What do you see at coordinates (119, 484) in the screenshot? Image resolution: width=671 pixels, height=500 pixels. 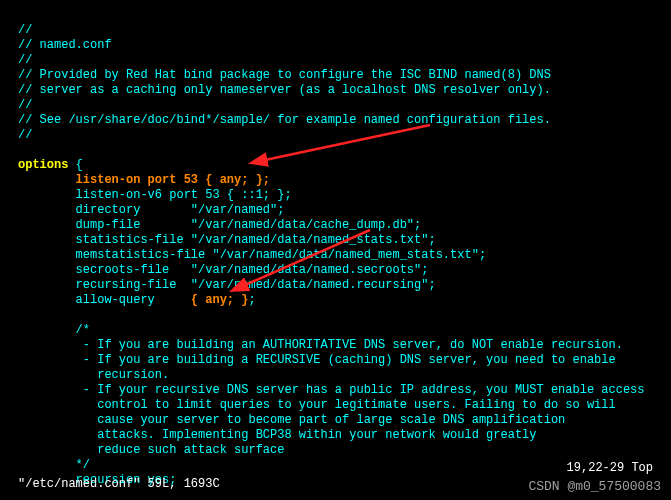 I see `vim-status-file: "/etc/named.conf" 59L, 1693C` at bounding box center [119, 484].